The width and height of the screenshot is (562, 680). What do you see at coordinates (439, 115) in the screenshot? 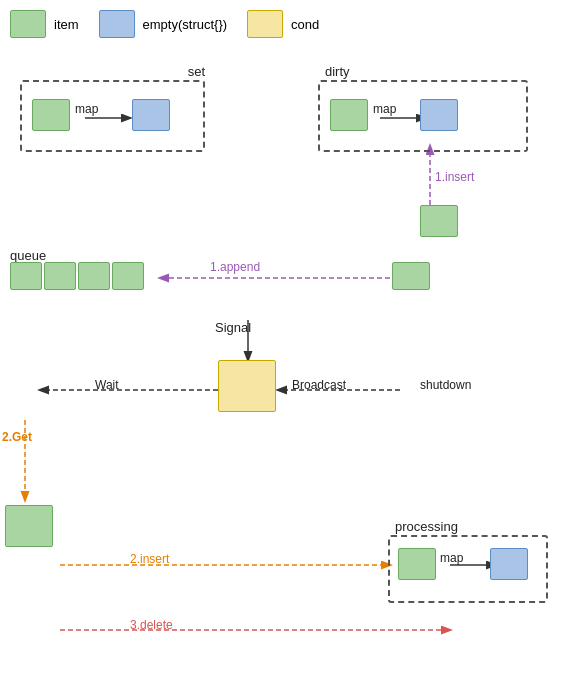
I see `dirty-blue-box` at bounding box center [439, 115].